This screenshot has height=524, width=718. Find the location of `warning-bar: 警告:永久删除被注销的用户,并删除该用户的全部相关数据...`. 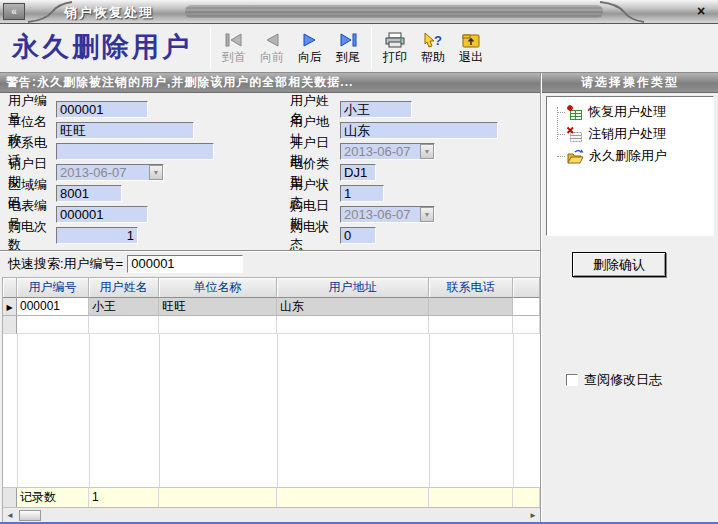

warning-bar: 警告:永久删除被注销的用户,并删除该用户的全部相关数据... is located at coordinates (270, 83).